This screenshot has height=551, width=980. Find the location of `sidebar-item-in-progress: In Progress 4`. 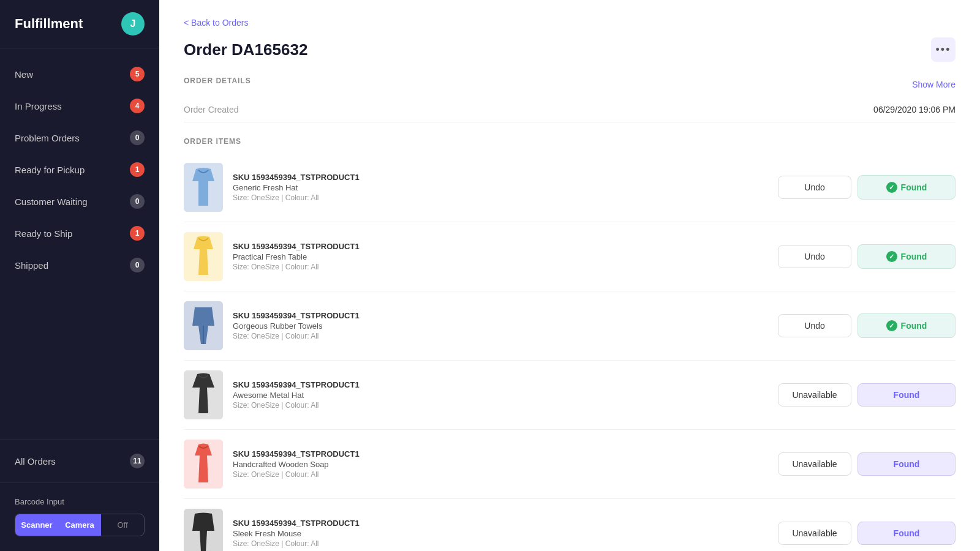

sidebar-item-in-progress: In Progress 4 is located at coordinates (80, 106).